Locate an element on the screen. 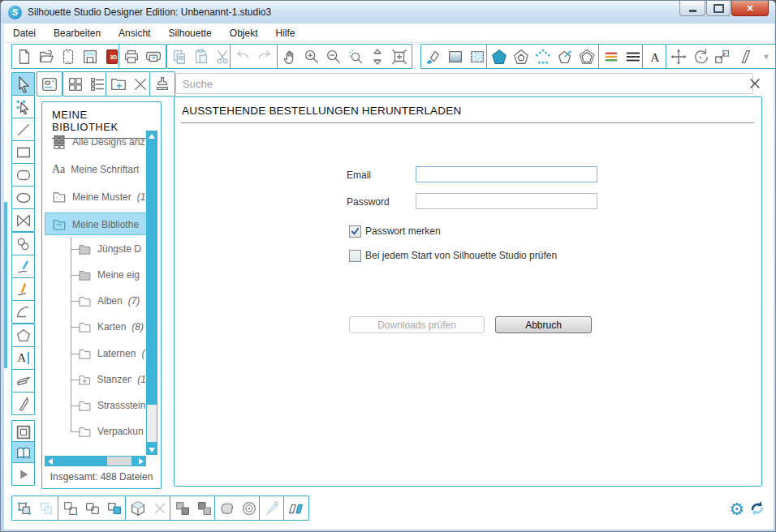 This screenshot has height=532, width=776. zoom-out-button is located at coordinates (334, 57).